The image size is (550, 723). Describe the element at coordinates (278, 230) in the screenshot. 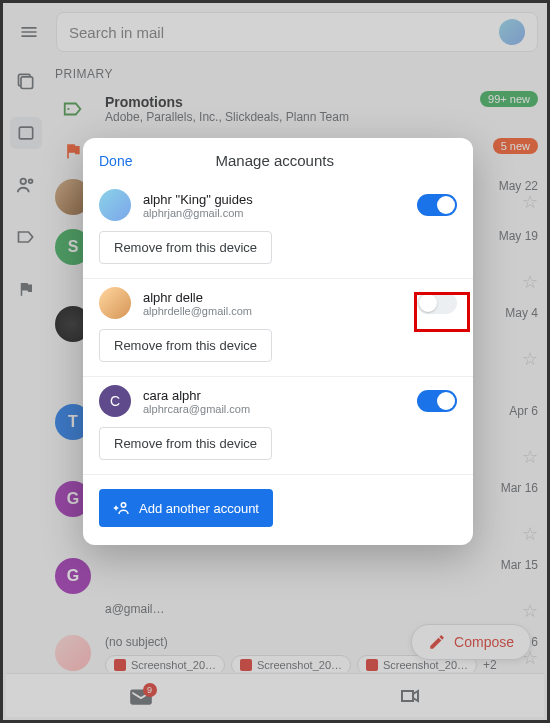

I see `account-item: alphr "King" guides alphrjan@gmail.com R…` at that location.